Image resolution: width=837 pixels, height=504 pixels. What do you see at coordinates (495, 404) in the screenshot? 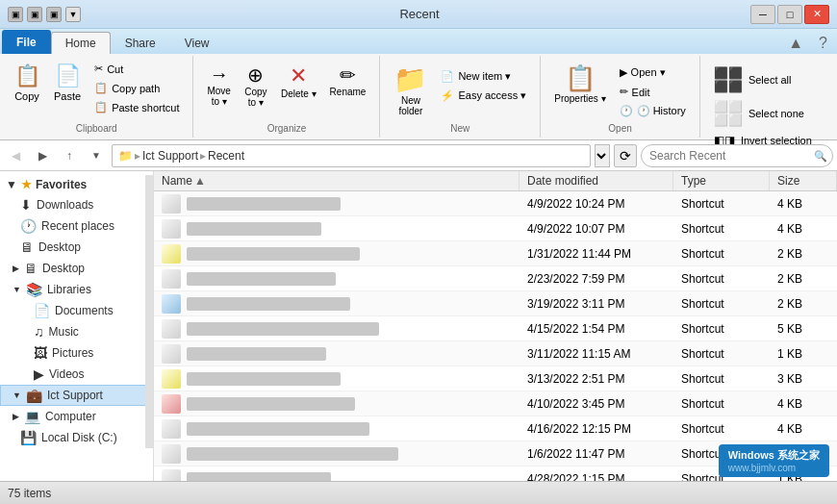
I see `file-row: 4/10/2022 3:45 PM Shortcut 4 KB` at bounding box center [495, 404].